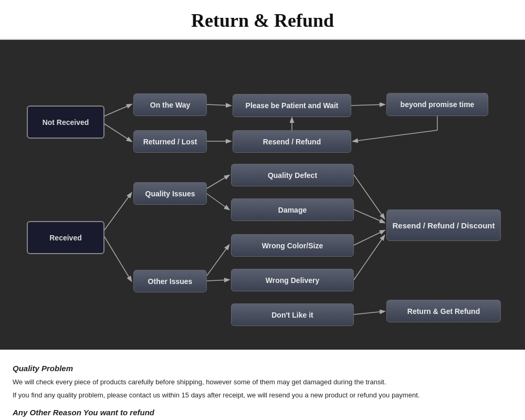 The image size is (525, 420). I want to click on page-header: Return & Refund, so click(262, 20).